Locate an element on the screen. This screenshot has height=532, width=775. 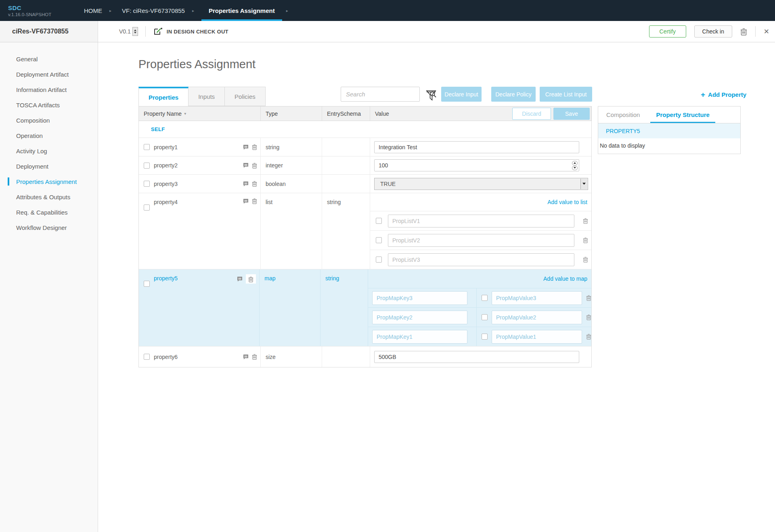
sidebar-item-operation: Operation is located at coordinates (49, 136).